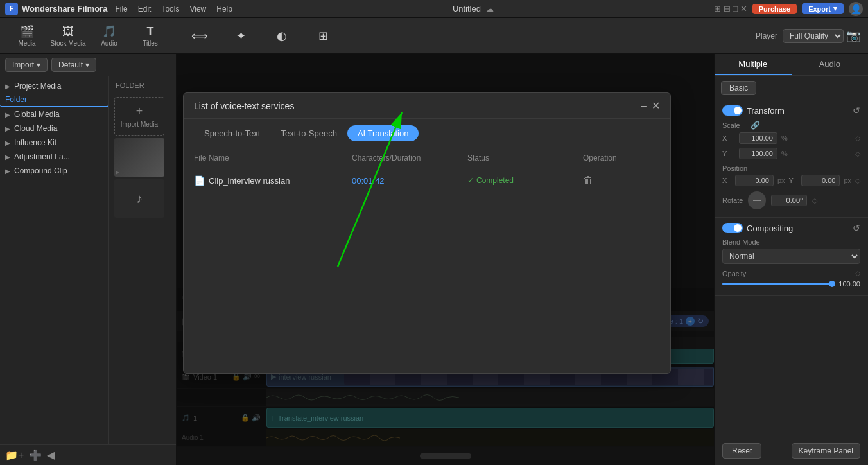 The image size is (868, 465). Describe the element at coordinates (758, 138) in the screenshot. I see `scale-x-input` at that location.